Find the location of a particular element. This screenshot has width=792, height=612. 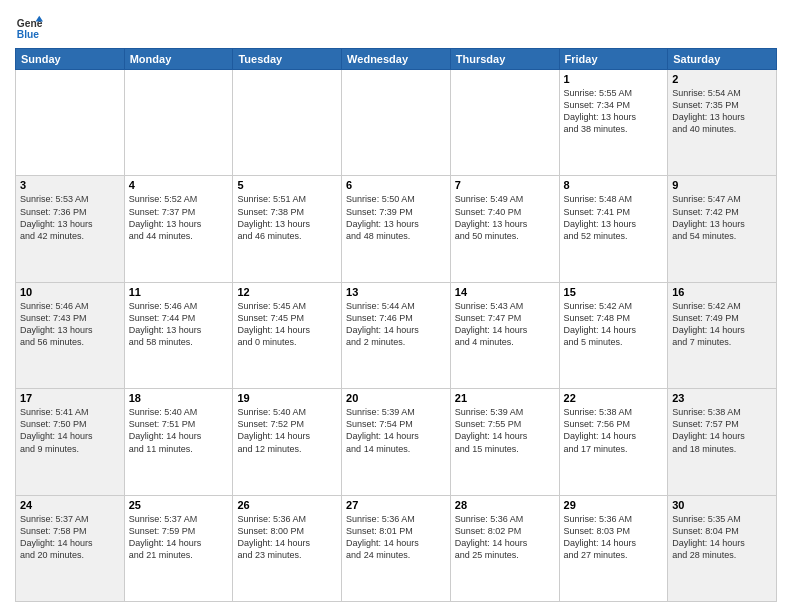

calendar-cell: 8Sunrise: 5:48 AMSunset: 7:41 PMDaylight… is located at coordinates (614, 229).